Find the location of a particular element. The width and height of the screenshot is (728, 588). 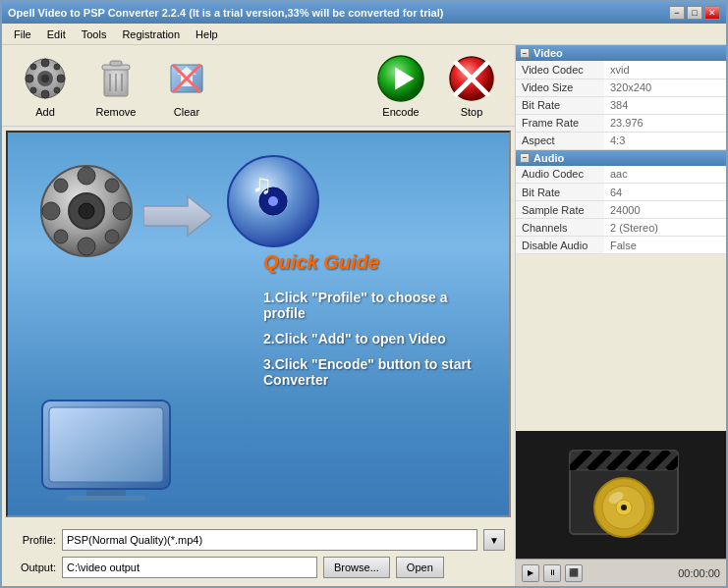

film-reel-icon is located at coordinates (86, 212).